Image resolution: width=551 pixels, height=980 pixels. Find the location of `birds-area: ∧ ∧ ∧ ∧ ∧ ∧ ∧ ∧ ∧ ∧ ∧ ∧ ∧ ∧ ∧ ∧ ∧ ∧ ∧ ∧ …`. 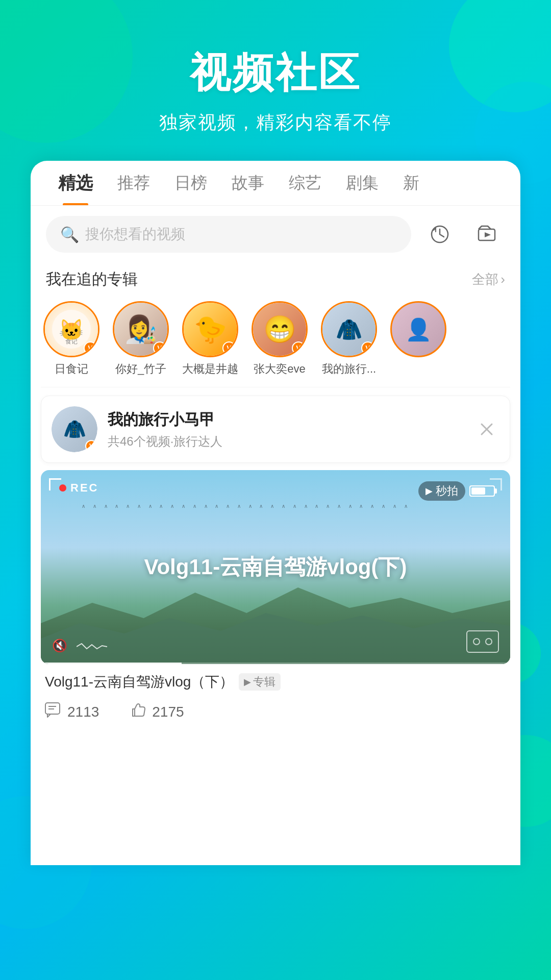

birds-area: ∧ ∧ ∧ ∧ ∧ ∧ ∧ ∧ ∧ ∧ ∧ ∧ ∧ ∧ ∧ ∧ ∧ ∧ ∧ ∧ … is located at coordinates (255, 505).